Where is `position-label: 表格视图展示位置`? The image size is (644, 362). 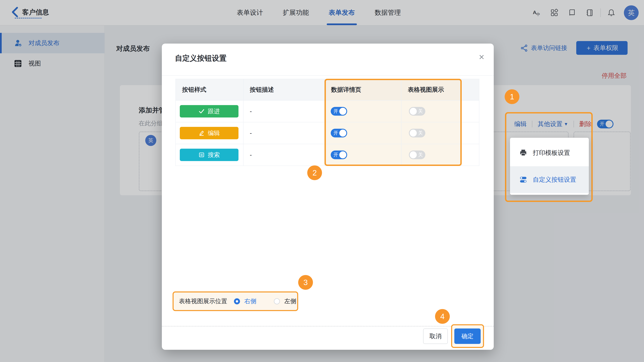 position-label: 表格视图展示位置 is located at coordinates (203, 301).